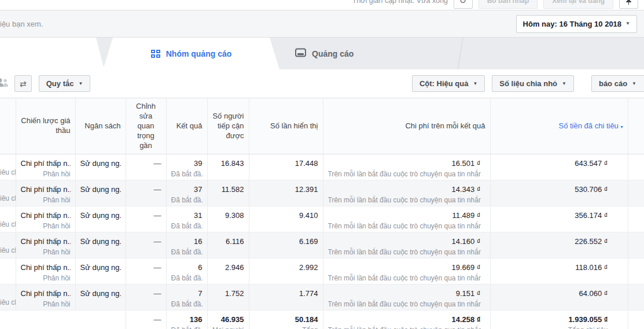  Describe the element at coordinates (400, 2) in the screenshot. I see `last-updated-text: Thời gian cập nhật: Vừa xong` at that location.